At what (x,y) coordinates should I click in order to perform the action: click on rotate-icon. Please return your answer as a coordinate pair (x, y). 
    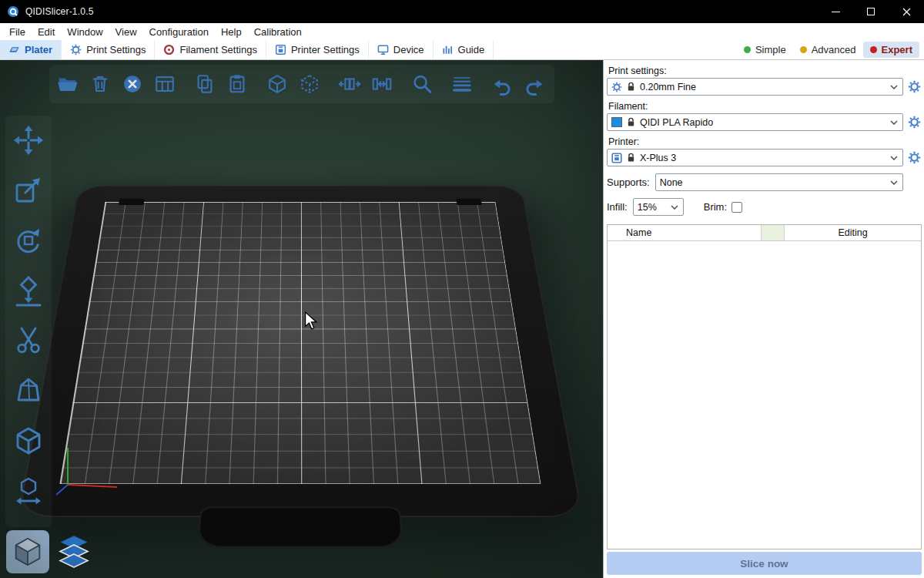
    Looking at the image, I should click on (28, 240).